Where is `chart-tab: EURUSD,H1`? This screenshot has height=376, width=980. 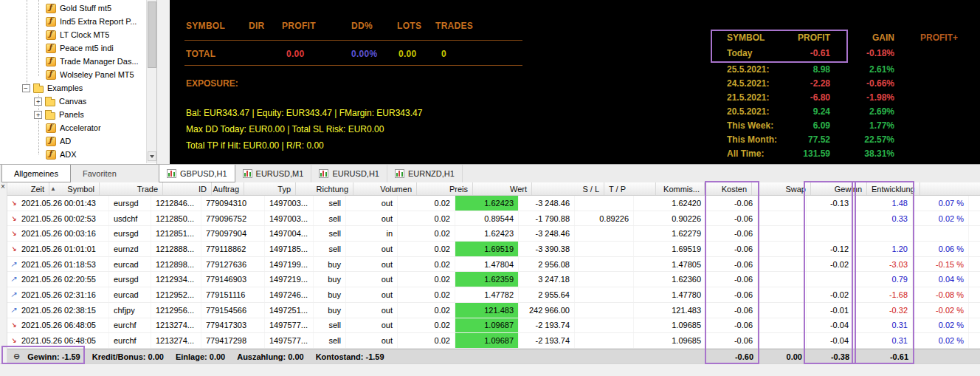
chart-tab: EURUSD,H1 is located at coordinates (350, 174).